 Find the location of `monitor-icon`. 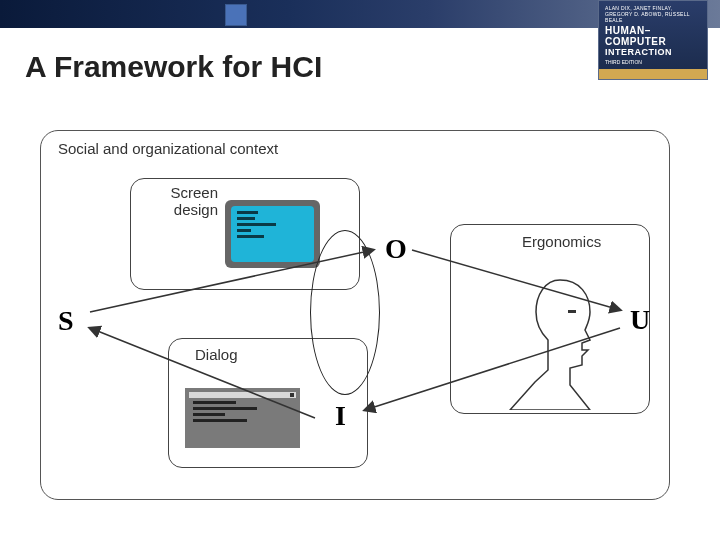

monitor-icon is located at coordinates (272, 234).